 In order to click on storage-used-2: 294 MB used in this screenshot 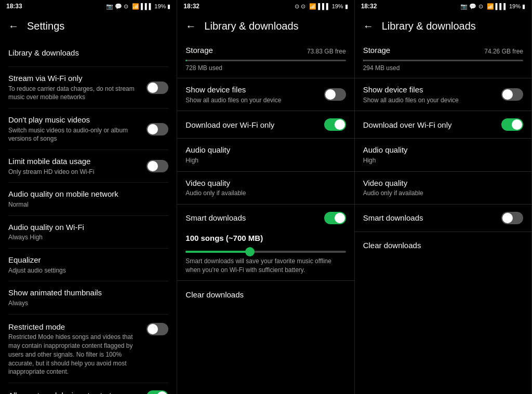, I will do `click(381, 68)`.